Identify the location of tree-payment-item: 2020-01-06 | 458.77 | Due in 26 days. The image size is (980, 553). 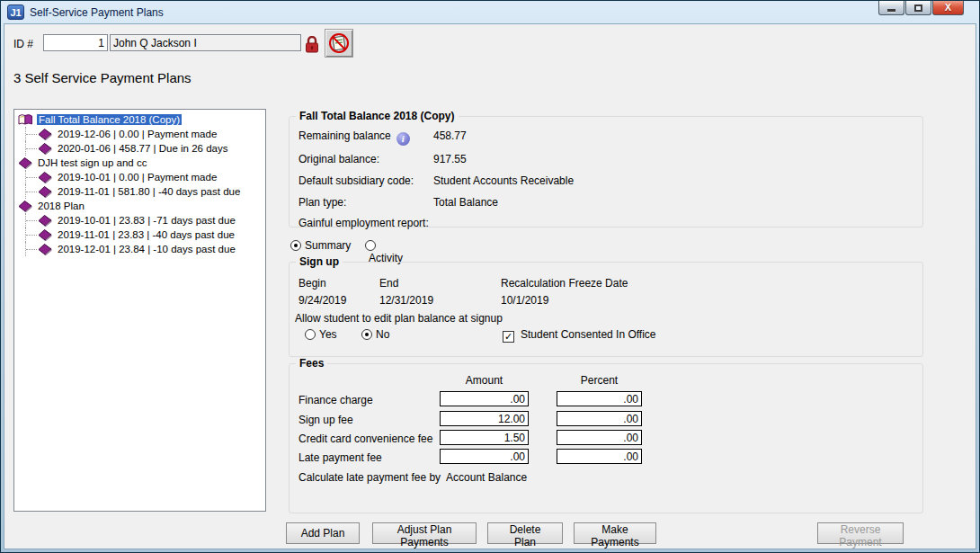
(140, 148).